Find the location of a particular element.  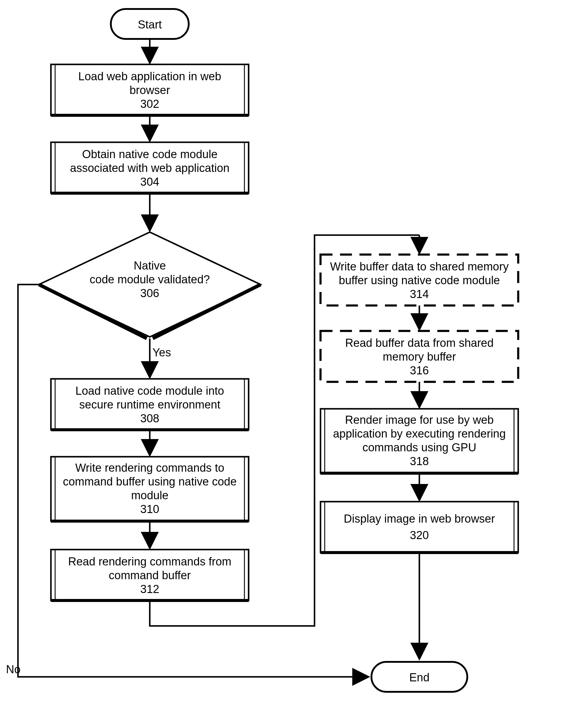

step-316: Read buffer data from shared memory buff… is located at coordinates (419, 357).